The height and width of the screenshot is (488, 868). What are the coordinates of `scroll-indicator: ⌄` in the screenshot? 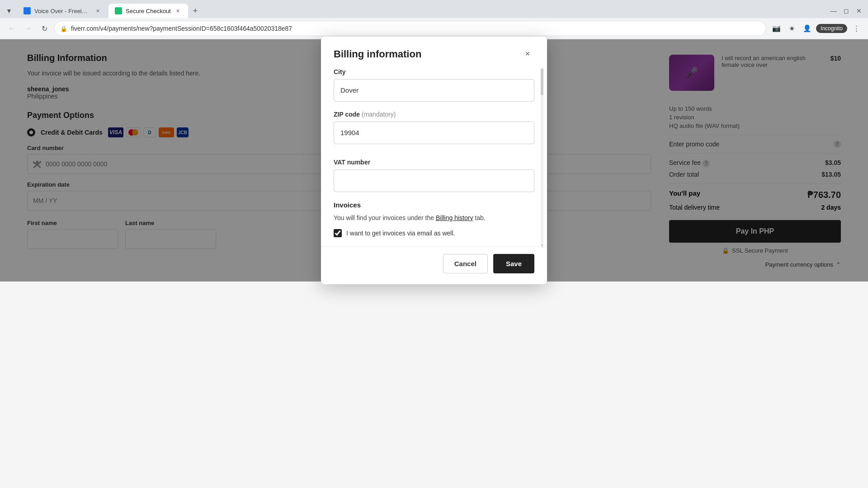 It's located at (542, 158).